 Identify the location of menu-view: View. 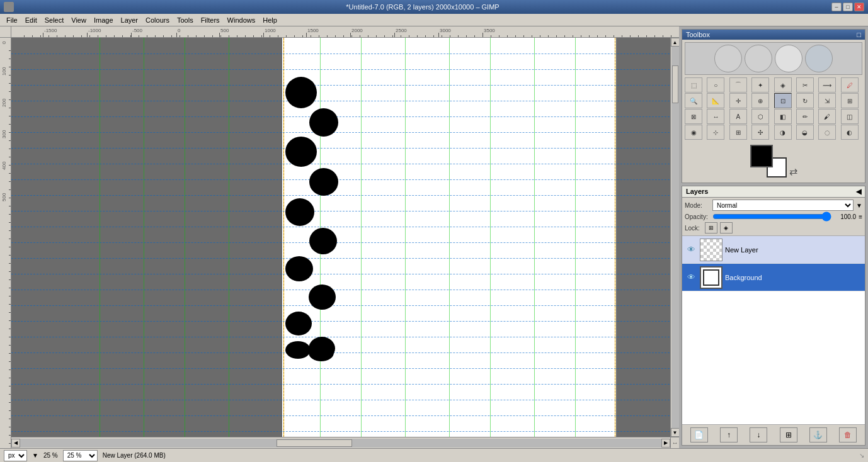
(79, 20).